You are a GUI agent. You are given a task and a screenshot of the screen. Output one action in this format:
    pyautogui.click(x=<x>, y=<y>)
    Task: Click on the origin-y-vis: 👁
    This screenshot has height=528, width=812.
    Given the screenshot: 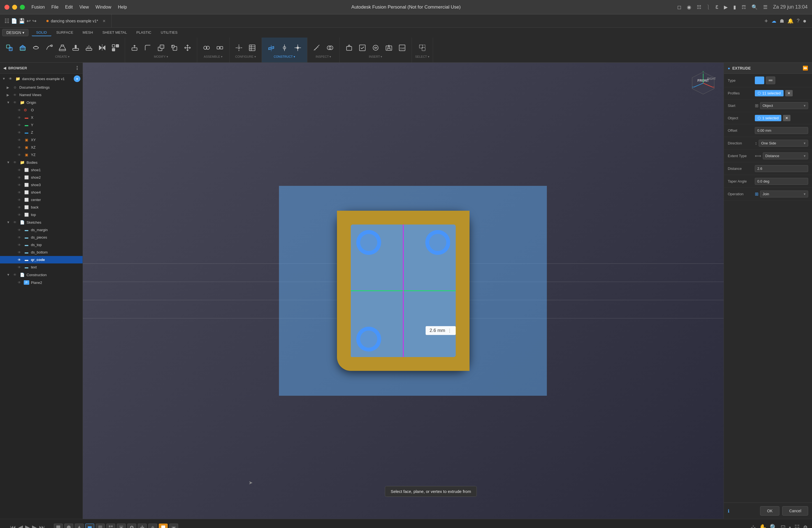 What is the action you would take?
    pyautogui.click(x=19, y=125)
    